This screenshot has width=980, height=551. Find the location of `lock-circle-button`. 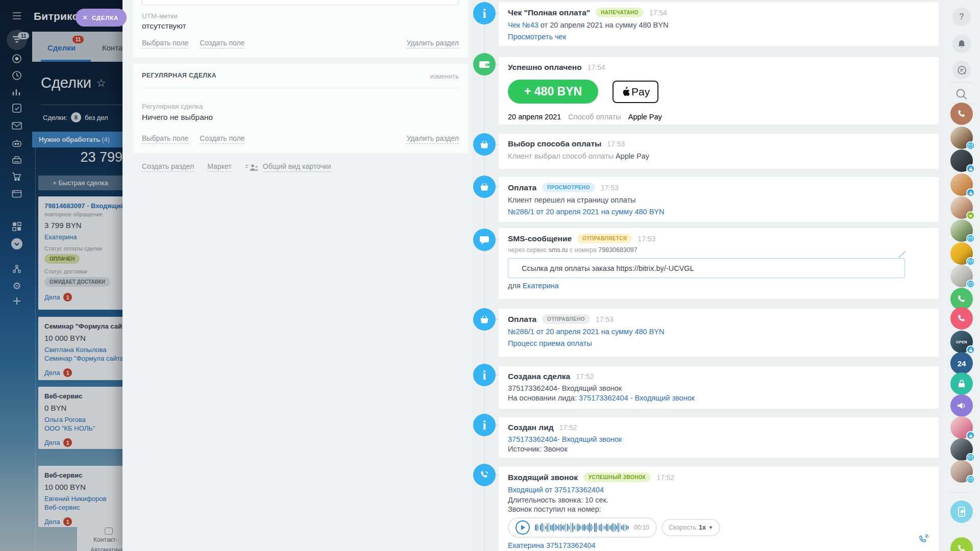

lock-circle-button is located at coordinates (962, 384).